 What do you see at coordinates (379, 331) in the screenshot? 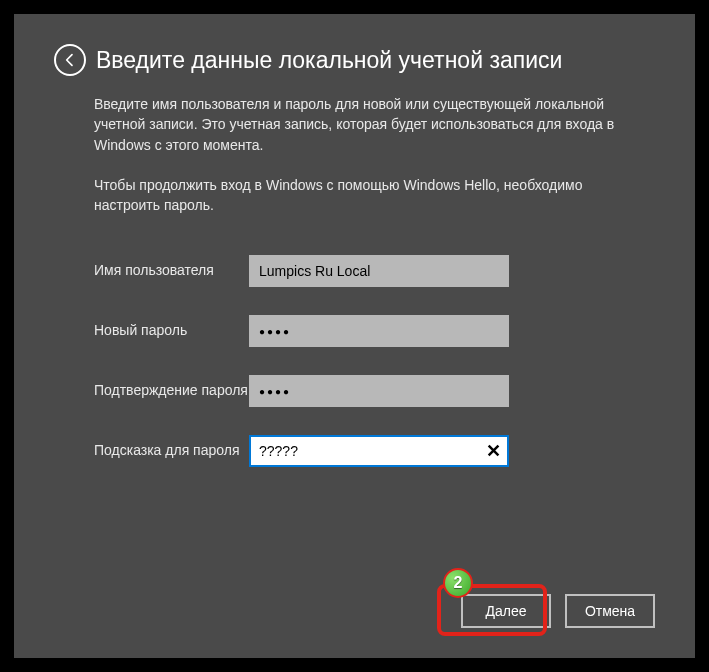
I see `newpass-input-wrap` at bounding box center [379, 331].